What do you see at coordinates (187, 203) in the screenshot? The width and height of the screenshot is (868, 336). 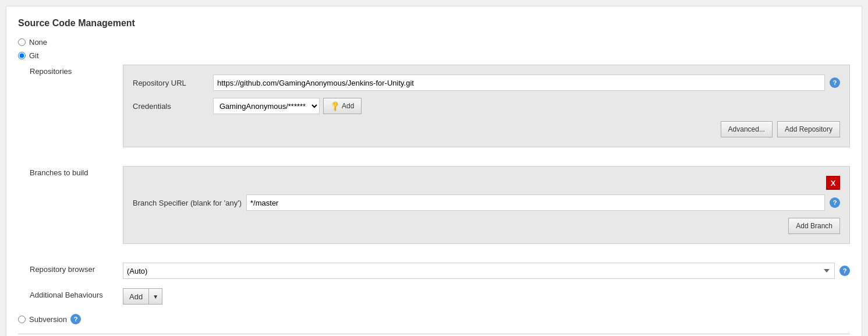 I see `branch-specifier-label: Branch Specifier (blank for 'any')` at bounding box center [187, 203].